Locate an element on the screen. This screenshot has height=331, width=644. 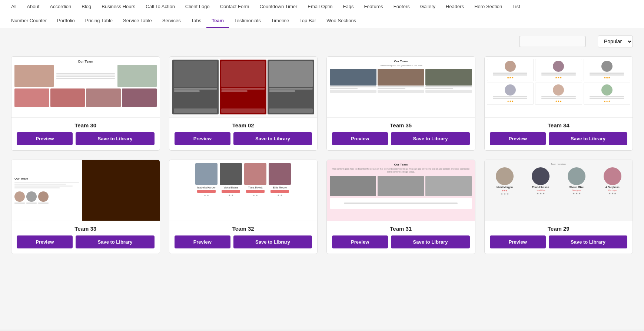
card-actions-team33: Preview Save to Library is located at coordinates (86, 242).